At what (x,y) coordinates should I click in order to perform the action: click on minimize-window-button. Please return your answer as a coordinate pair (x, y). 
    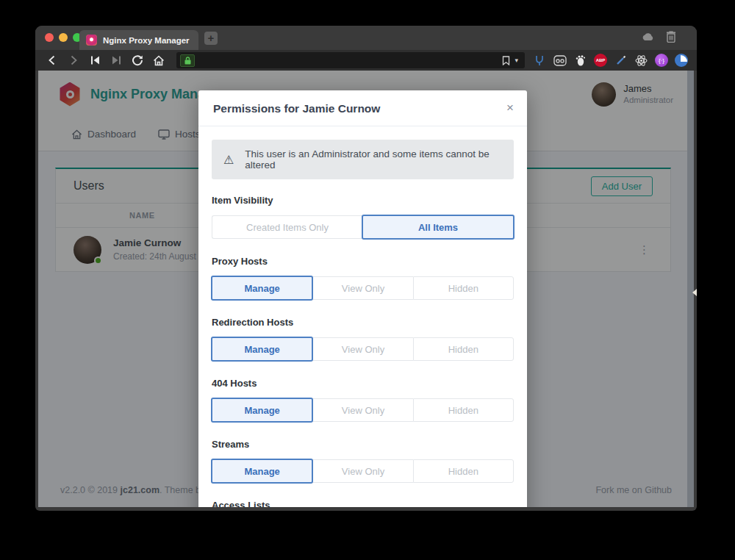
    Looking at the image, I should click on (63, 37).